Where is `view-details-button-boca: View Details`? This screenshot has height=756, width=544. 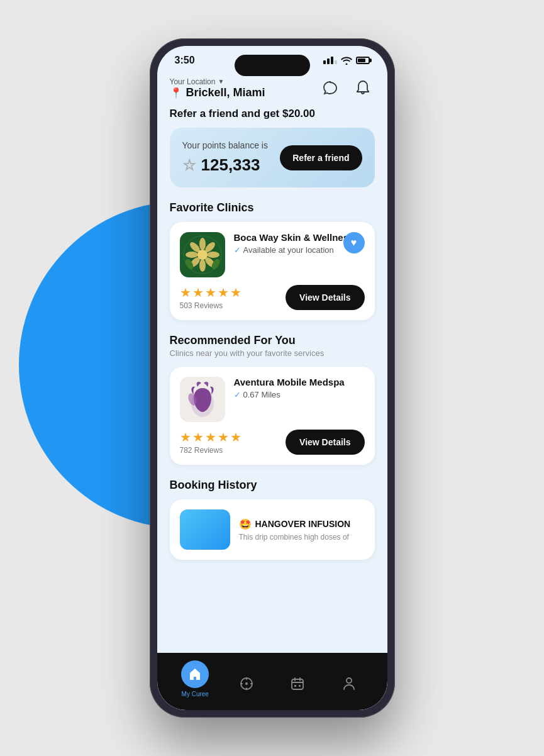
view-details-button-boca: View Details is located at coordinates (325, 297).